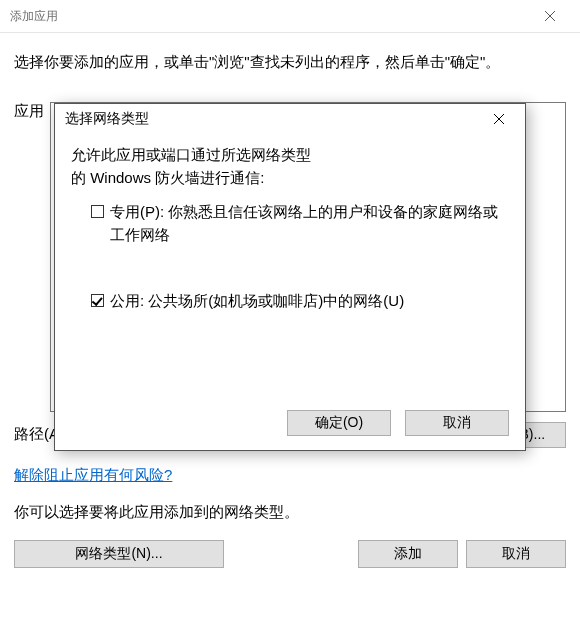 The image size is (580, 626). I want to click on parent-cancel-button: 取消, so click(516, 554).